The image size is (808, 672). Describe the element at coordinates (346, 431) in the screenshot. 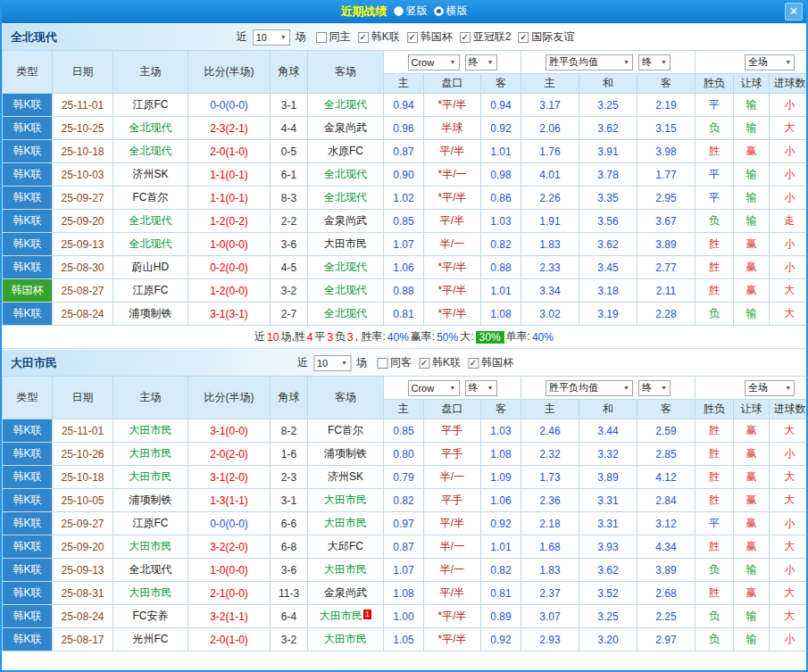

I see `away-team: FC首尔` at that location.